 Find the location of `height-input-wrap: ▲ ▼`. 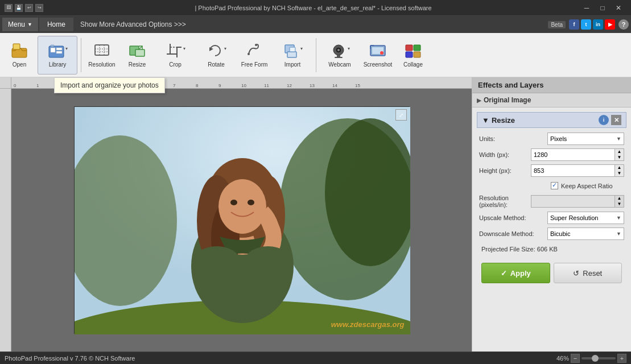

height-input-wrap: ▲ ▼ is located at coordinates (578, 171).